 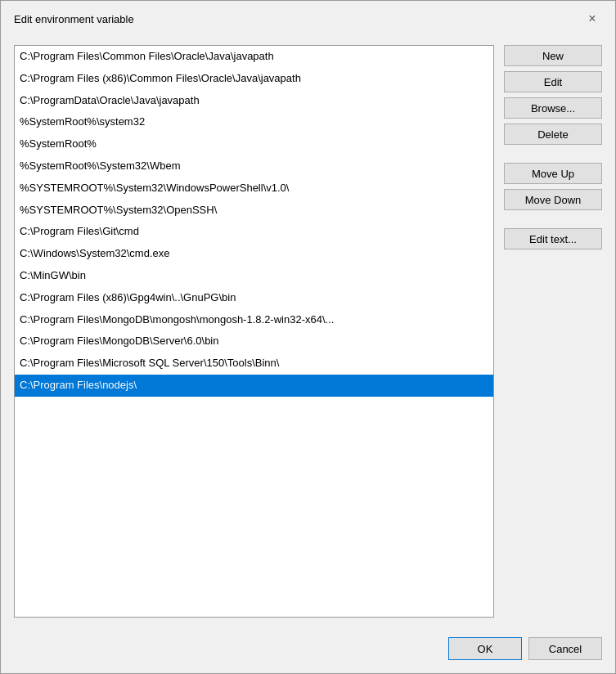 What do you see at coordinates (254, 101) in the screenshot?
I see `list-item: C:\ProgramData\Oracle\Java\javapath` at bounding box center [254, 101].